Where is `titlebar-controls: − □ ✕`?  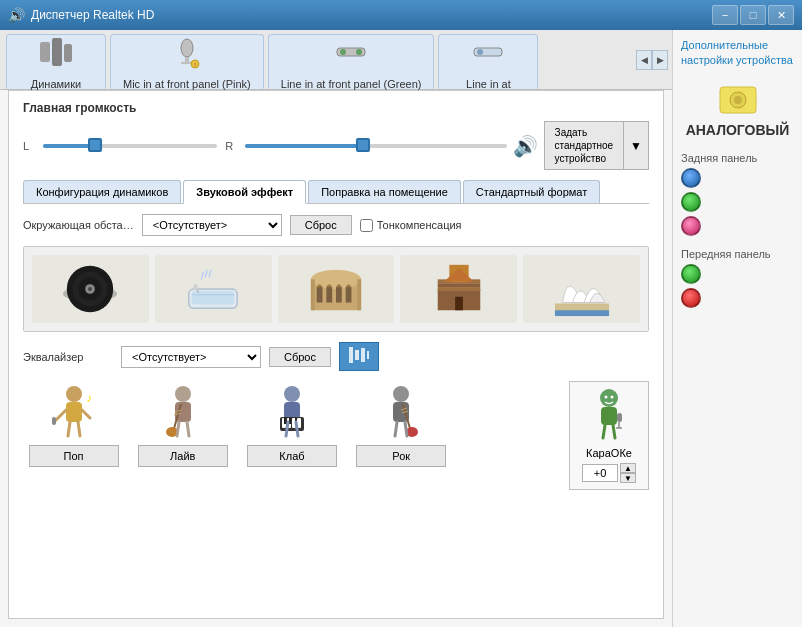
titlebar-controls: − □ ✕ is located at coordinates (753, 15).